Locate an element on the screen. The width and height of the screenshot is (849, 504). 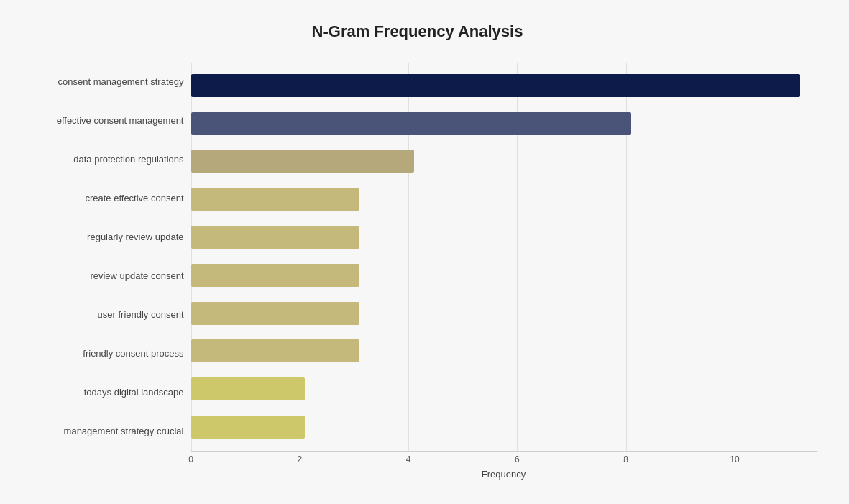
x-tick: 4 is located at coordinates (408, 459).